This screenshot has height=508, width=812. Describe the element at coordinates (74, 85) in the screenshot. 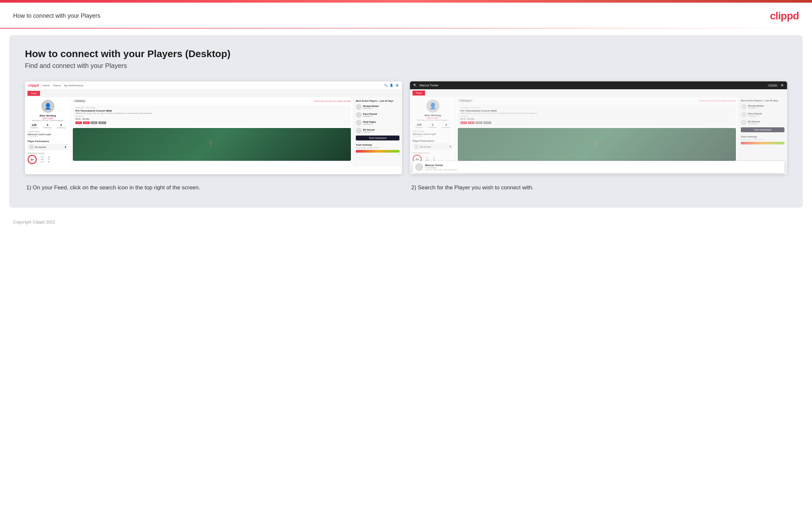

I see `mock-nav-performance: My Performance` at that location.